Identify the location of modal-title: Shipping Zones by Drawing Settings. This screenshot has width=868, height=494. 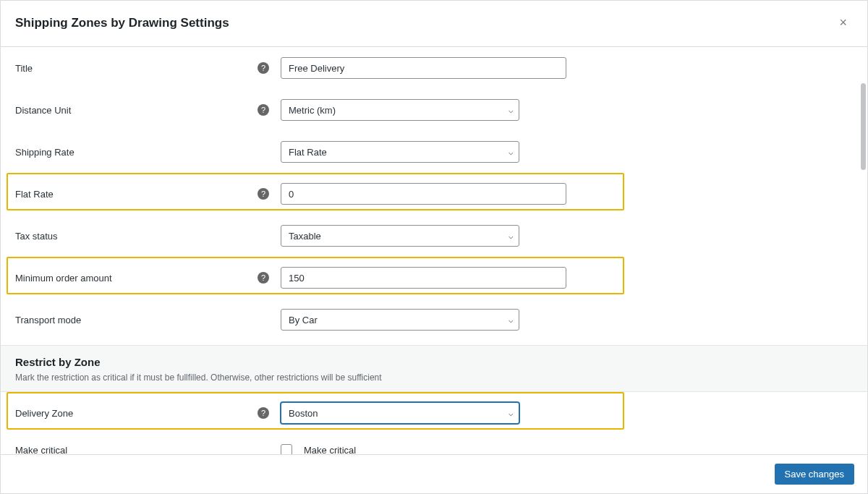
(122, 23).